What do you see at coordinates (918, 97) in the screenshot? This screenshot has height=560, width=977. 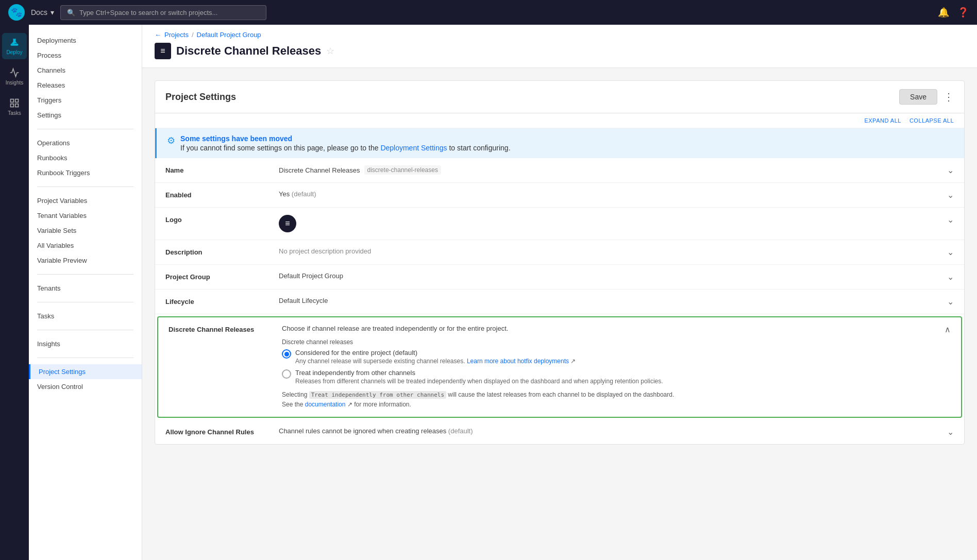 I see `save-button: Save` at bounding box center [918, 97].